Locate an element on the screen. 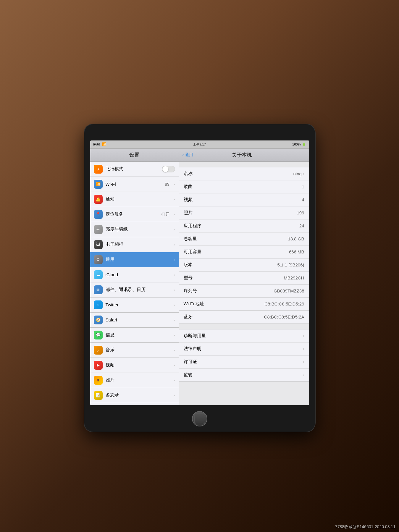 The height and width of the screenshot is (532, 399). detail-row-version: 版本 5.1.1 (9B206) is located at coordinates (244, 265).